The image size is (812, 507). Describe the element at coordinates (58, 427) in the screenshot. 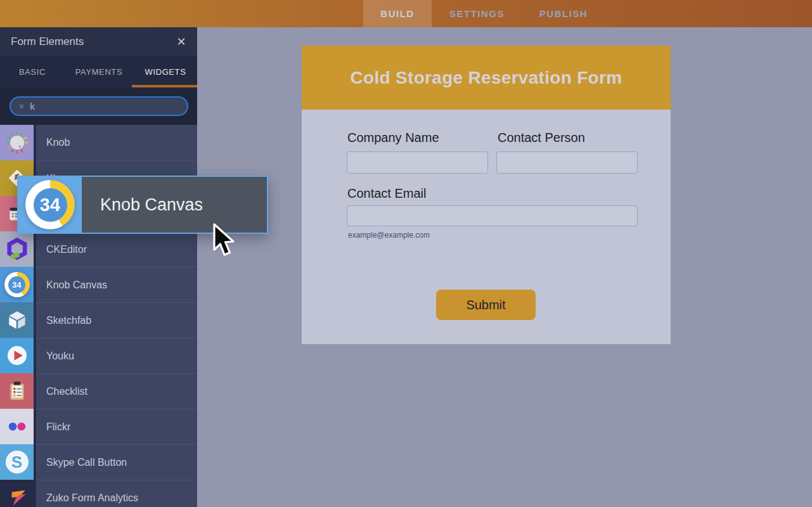

I see `widget-label: Flickr` at that location.